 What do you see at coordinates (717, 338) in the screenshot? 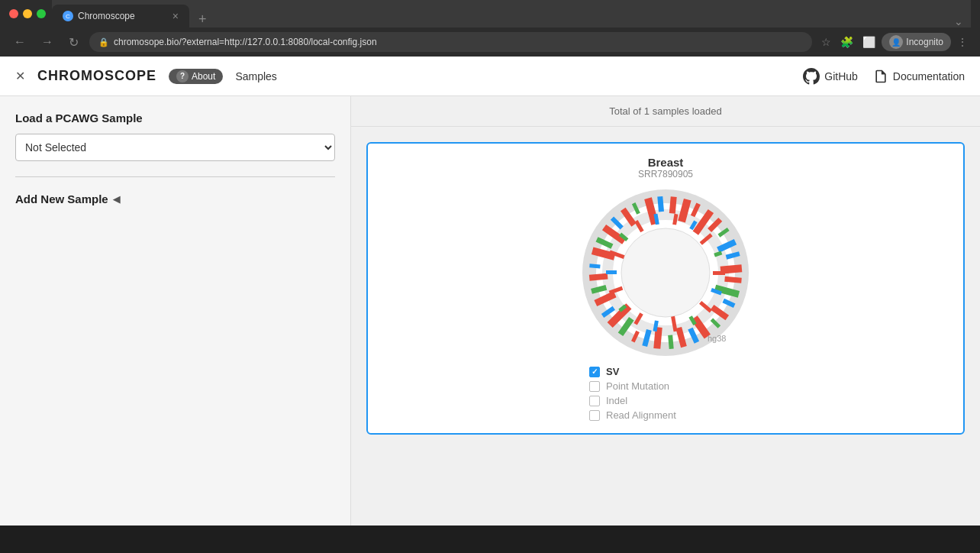
I see `svg-text: hg38` at bounding box center [717, 338].